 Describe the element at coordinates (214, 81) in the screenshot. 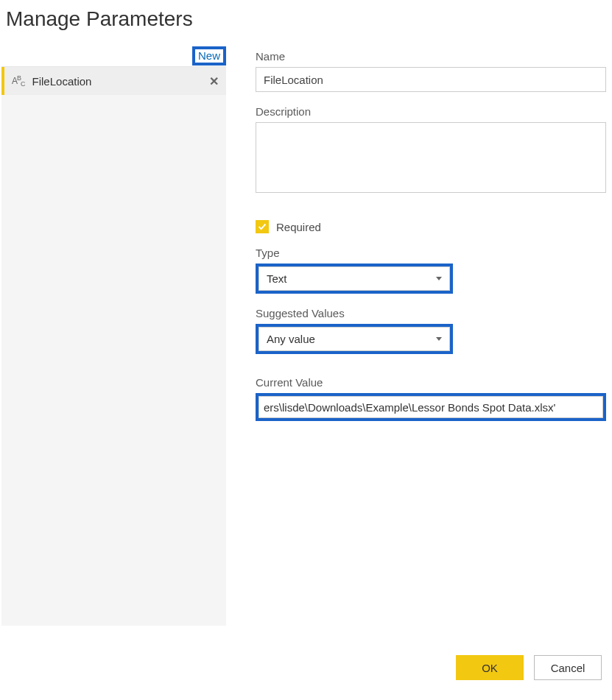

I see `delete-parameter-icon: ✕` at that location.